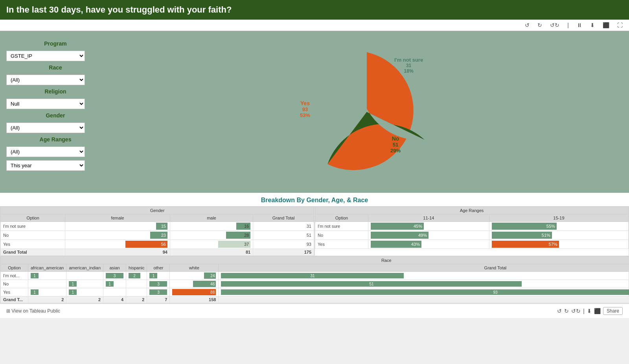 The image size is (629, 364). Describe the element at coordinates (429, 244) in the screenshot. I see `age-row-1114: 43%` at that location.